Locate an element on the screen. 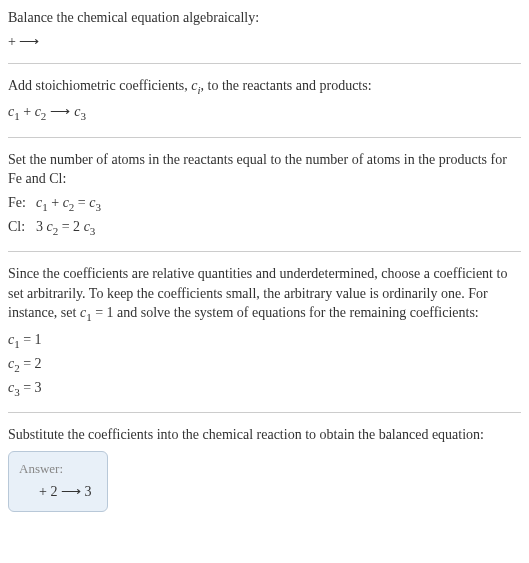  fe-plus: + is located at coordinates (56, 202).